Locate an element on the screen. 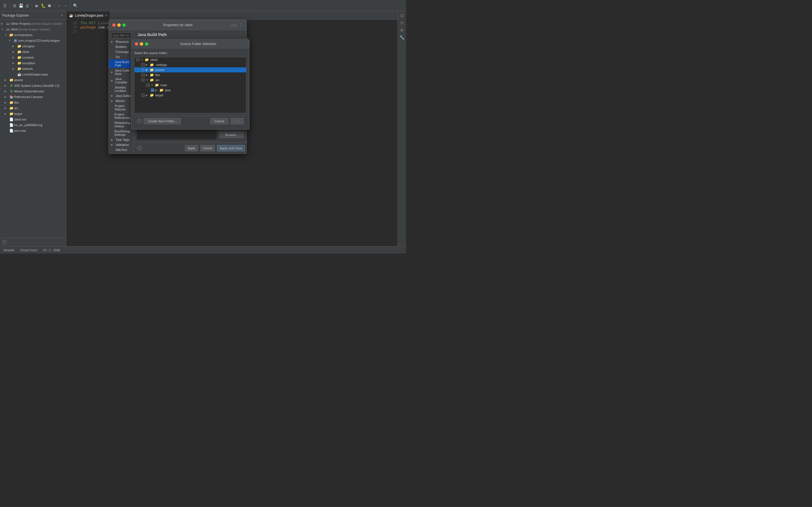  browse-button: Browse... is located at coordinates (232, 135).